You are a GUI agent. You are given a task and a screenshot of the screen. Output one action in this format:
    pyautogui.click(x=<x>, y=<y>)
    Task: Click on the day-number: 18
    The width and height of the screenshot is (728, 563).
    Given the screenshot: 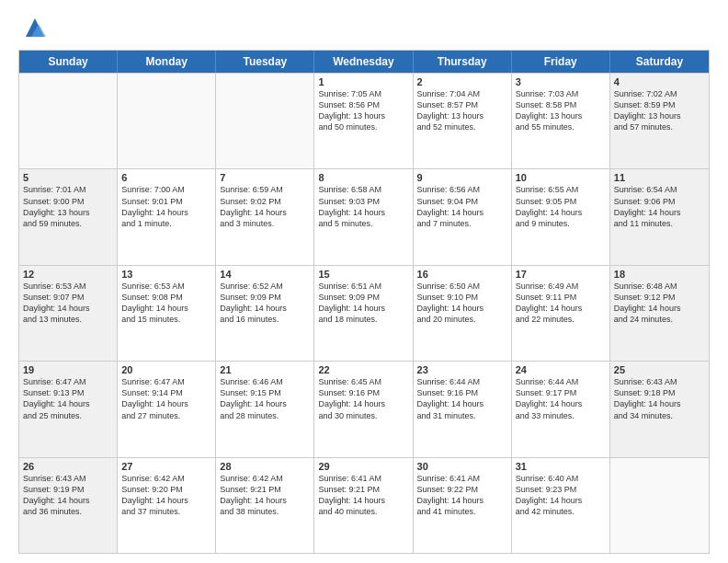 What is the action you would take?
    pyautogui.click(x=660, y=274)
    